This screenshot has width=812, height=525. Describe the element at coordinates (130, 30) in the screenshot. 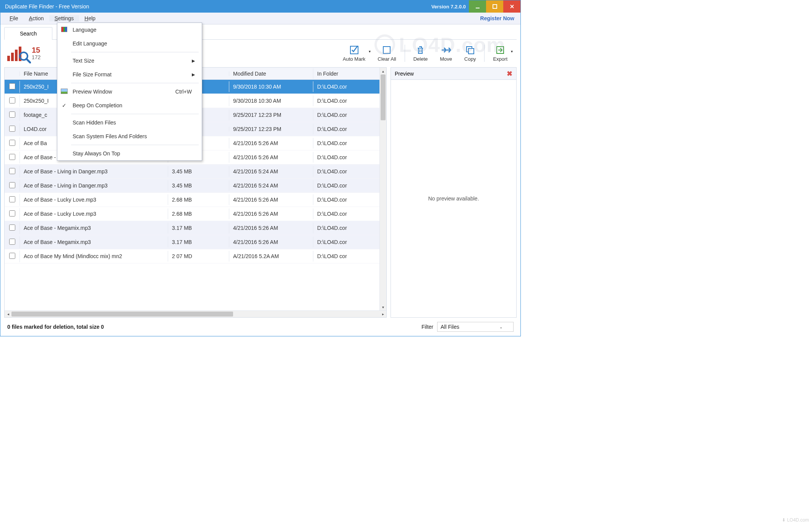

I see `menu-item-language: Language` at that location.